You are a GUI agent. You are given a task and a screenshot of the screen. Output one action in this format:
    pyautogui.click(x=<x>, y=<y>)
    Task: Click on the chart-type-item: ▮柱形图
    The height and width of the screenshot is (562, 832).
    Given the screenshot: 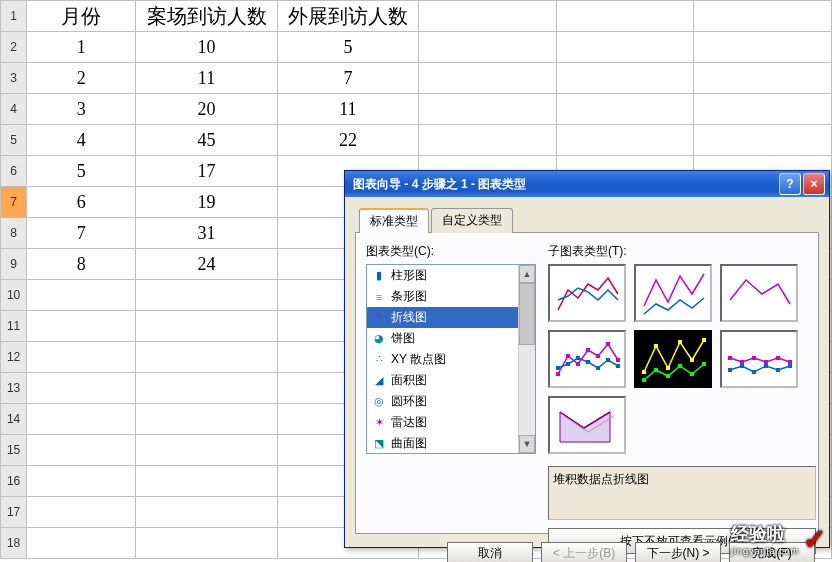 What is the action you would take?
    pyautogui.click(x=446, y=276)
    